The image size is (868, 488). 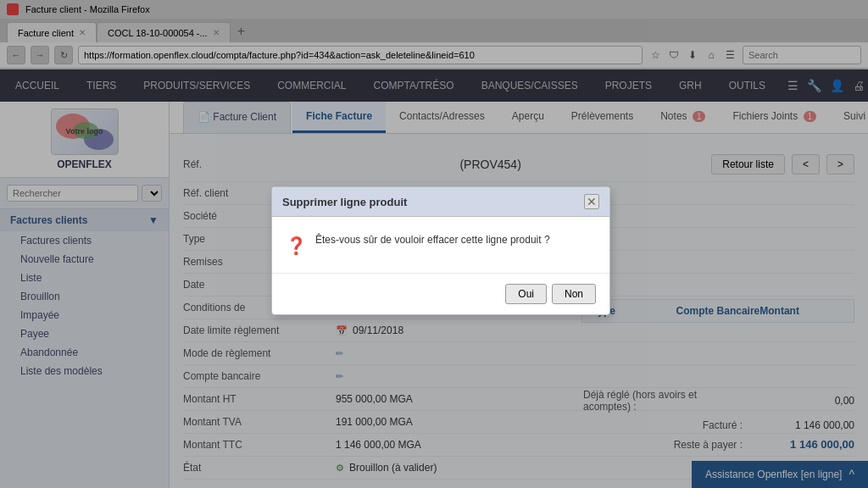 What do you see at coordinates (592, 202) in the screenshot?
I see `modal-close-button: ✕` at bounding box center [592, 202].